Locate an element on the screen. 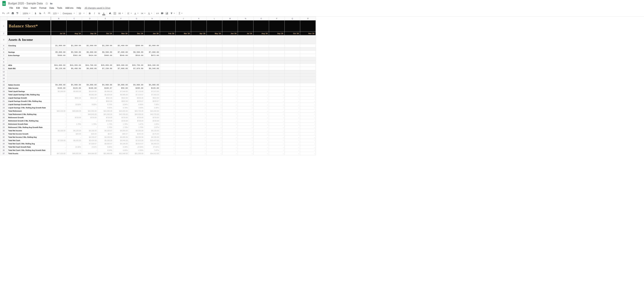 The height and width of the screenshot is (307, 644). row-header-31: 31 is located at coordinates (4, 134).